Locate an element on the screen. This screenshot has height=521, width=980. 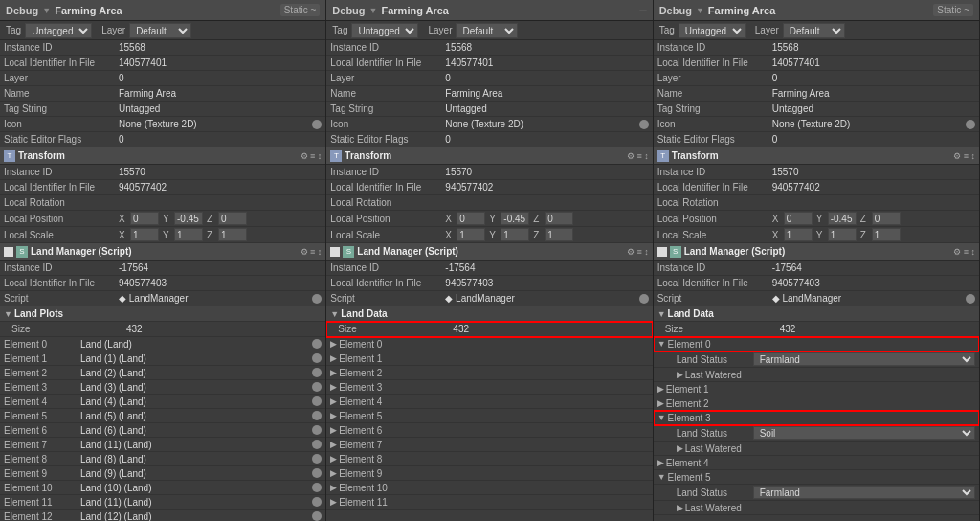
element-4-2: ▶ Element 4 is located at coordinates (489, 402).